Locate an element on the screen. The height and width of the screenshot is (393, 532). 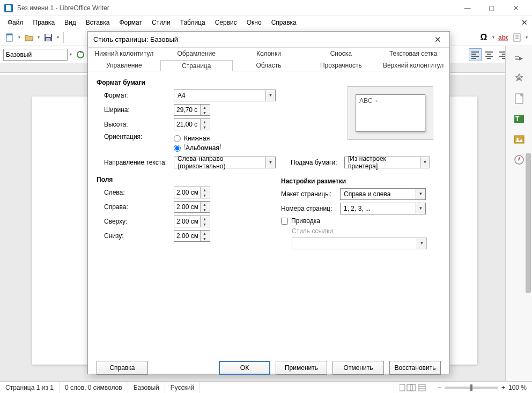
width-input is located at coordinates (187, 110).